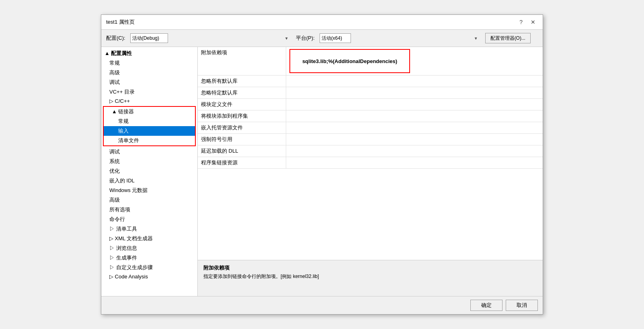 The height and width of the screenshot is (329, 644). Describe the element at coordinates (370, 116) in the screenshot. I see `prop-row-4: 将模块添加到程序集` at that location.